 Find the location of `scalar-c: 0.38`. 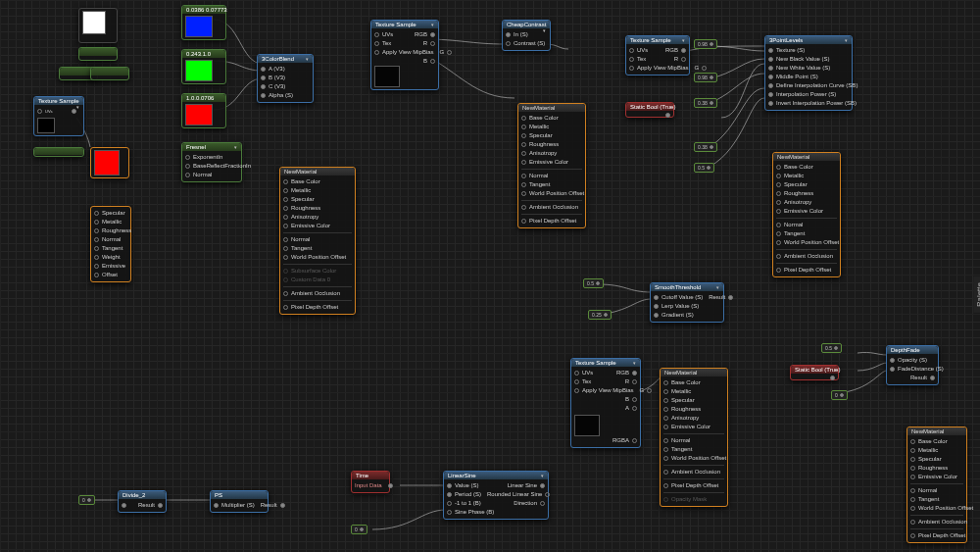

scalar-c: 0.38 is located at coordinates (706, 103).